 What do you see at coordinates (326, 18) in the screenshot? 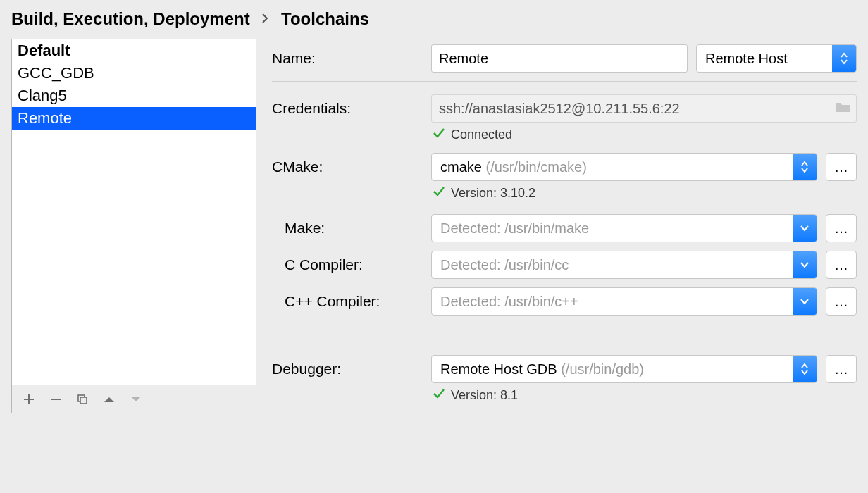
I see `breadcrumb-current: Toolchains` at bounding box center [326, 18].